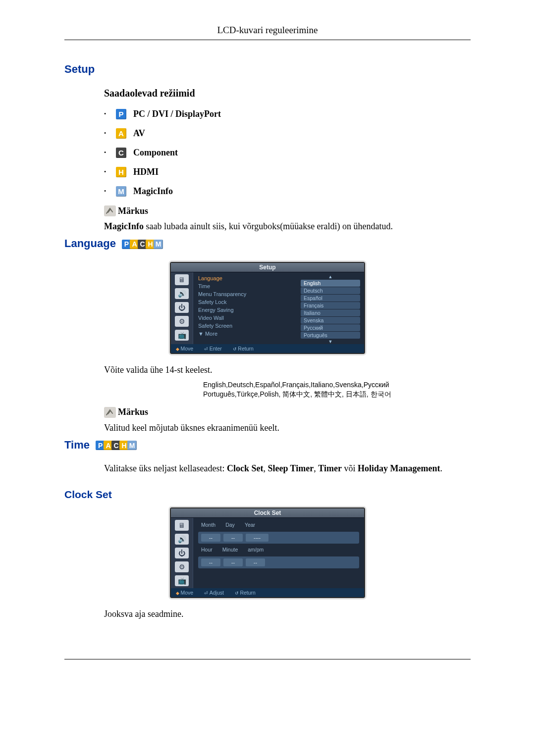 The height and width of the screenshot is (756, 535). Describe the element at coordinates (248, 326) in the screenshot. I see `osd-item: Safety Screen` at that location.